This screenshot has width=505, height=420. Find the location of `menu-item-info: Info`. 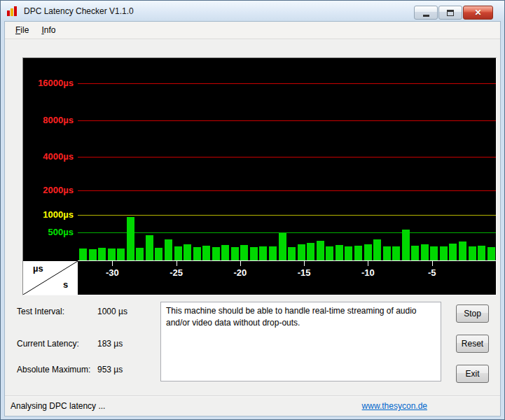

menu-item-info: Info is located at coordinates (48, 30).